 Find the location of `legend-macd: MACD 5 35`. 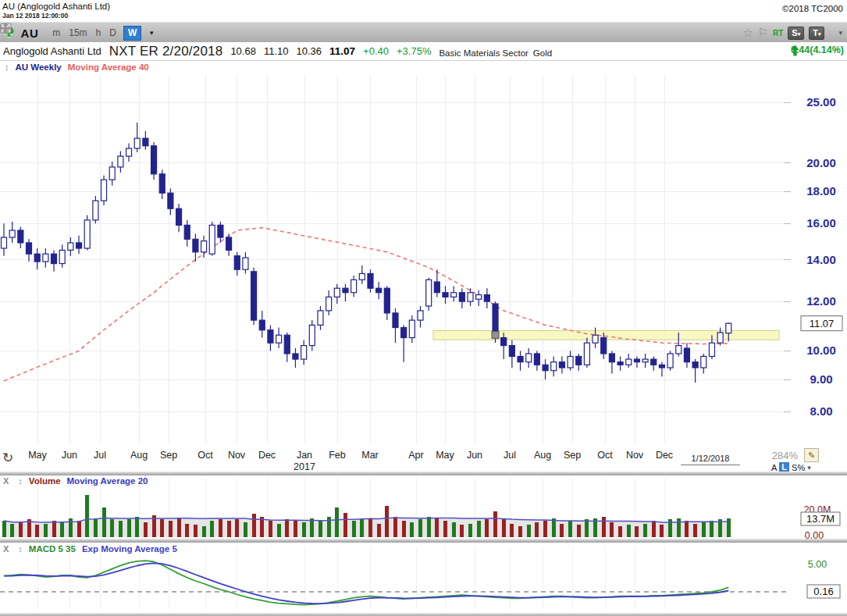

legend-macd: MACD 5 35 is located at coordinates (52, 549).